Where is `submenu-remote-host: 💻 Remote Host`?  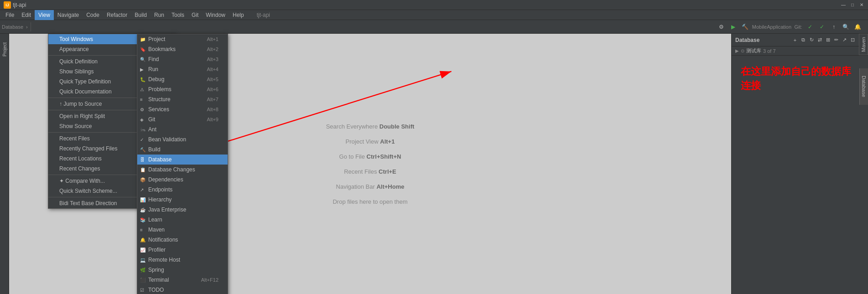
submenu-remote-host: 💻 Remote Host is located at coordinates (182, 260).